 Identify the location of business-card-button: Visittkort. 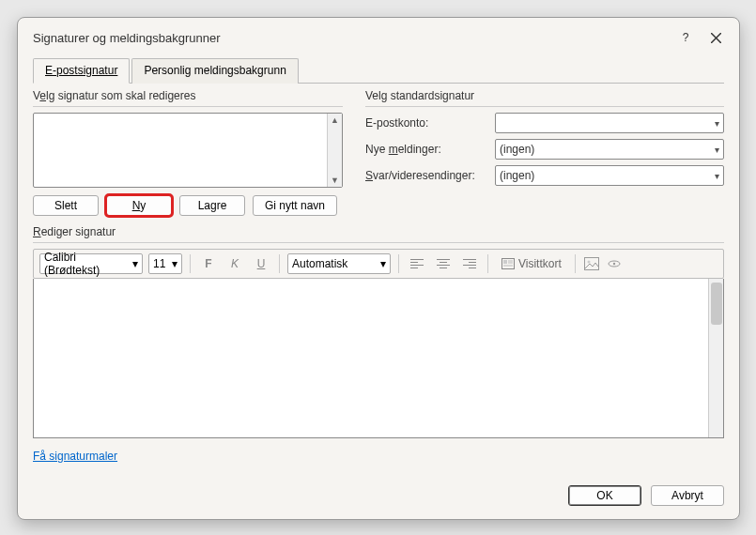
(532, 264).